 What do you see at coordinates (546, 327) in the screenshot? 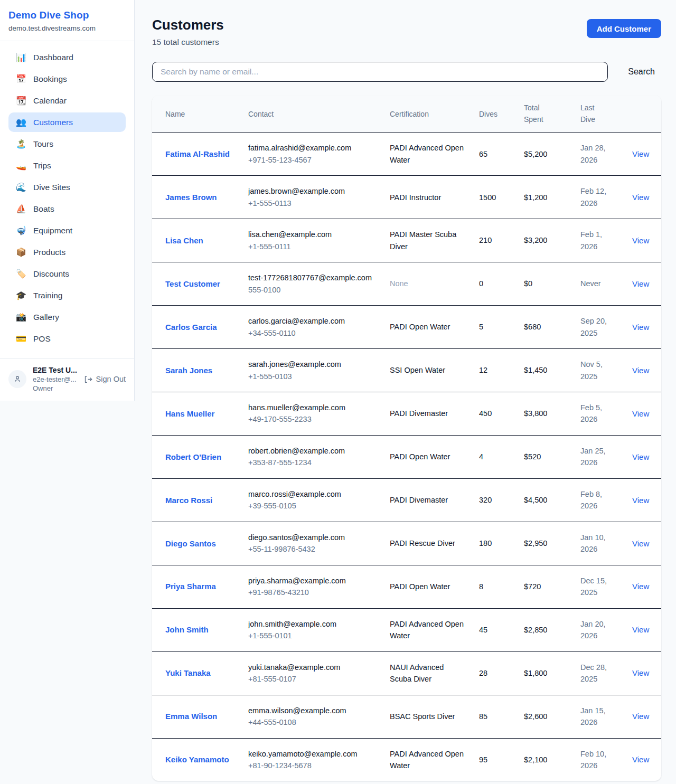
I see `customer-total-spent: $680` at bounding box center [546, 327].